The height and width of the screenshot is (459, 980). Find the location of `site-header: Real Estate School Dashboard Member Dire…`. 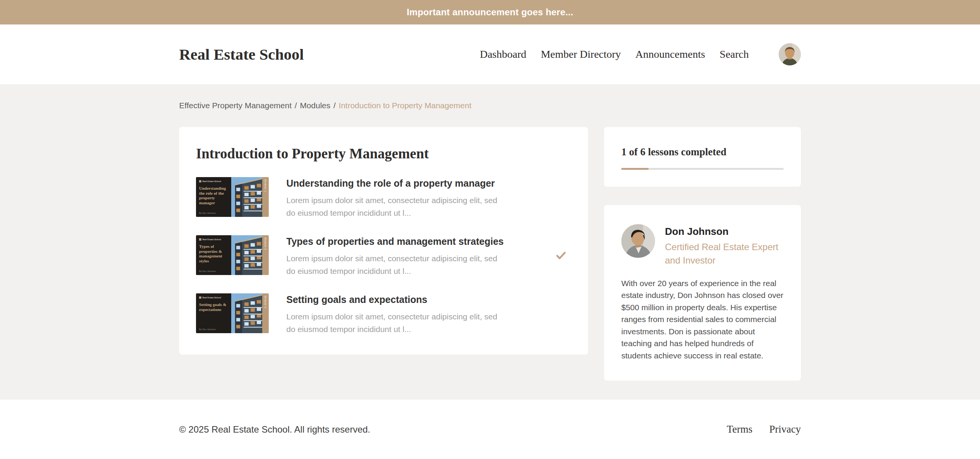

site-header: Real Estate School Dashboard Member Dire… is located at coordinates (490, 54).